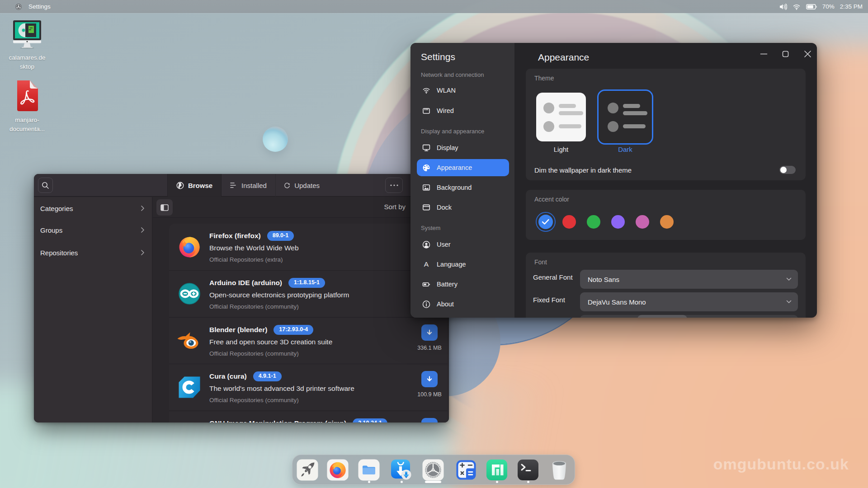 This screenshot has width=868, height=488. I want to click on menu-button, so click(394, 185).